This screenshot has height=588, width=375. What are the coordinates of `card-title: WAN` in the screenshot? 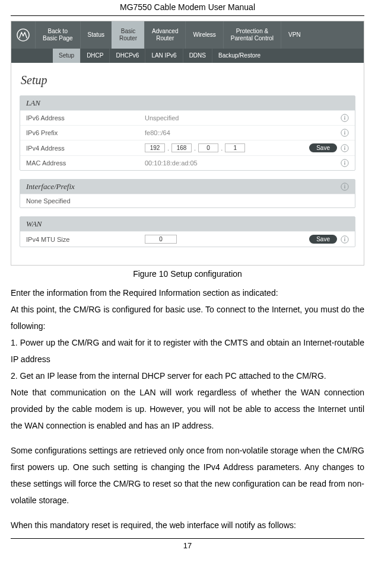 It's located at (34, 224).